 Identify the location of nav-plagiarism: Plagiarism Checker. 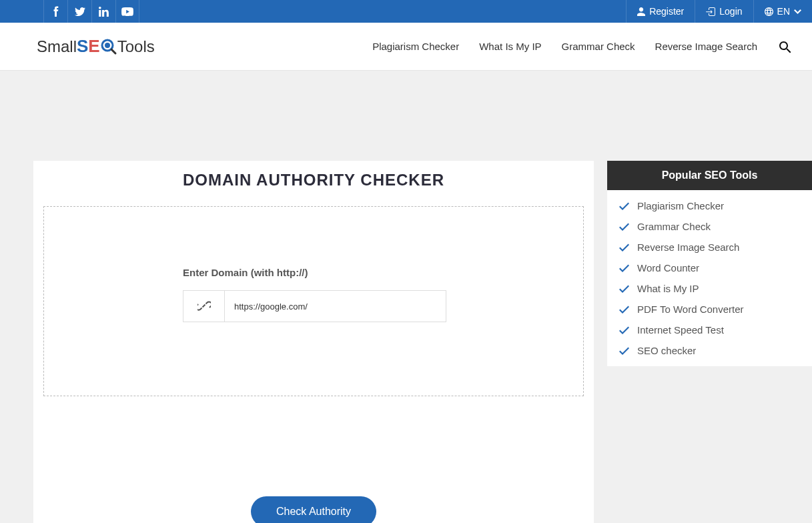
(416, 47).